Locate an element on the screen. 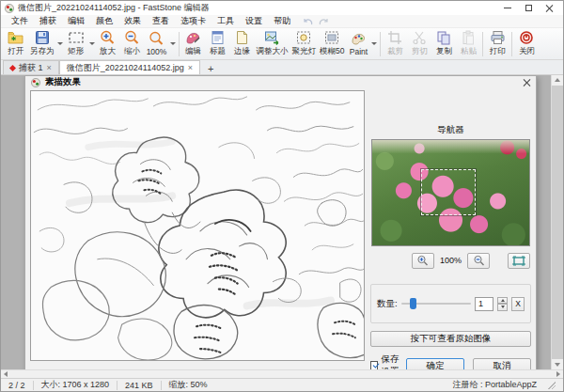  menu-settings: 设置 is located at coordinates (254, 21).